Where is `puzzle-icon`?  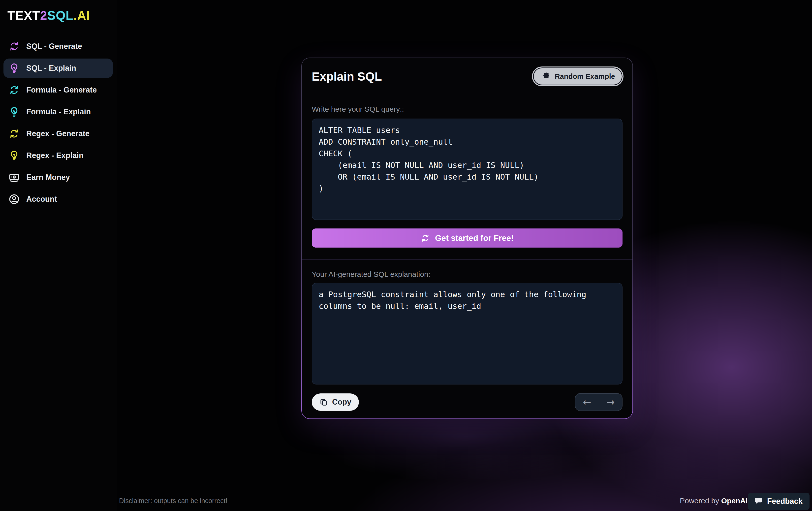 puzzle-icon is located at coordinates (546, 76).